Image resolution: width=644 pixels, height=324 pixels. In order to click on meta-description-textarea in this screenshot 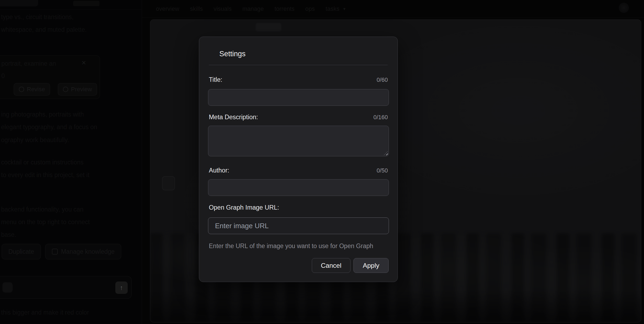, I will do `click(298, 141)`.